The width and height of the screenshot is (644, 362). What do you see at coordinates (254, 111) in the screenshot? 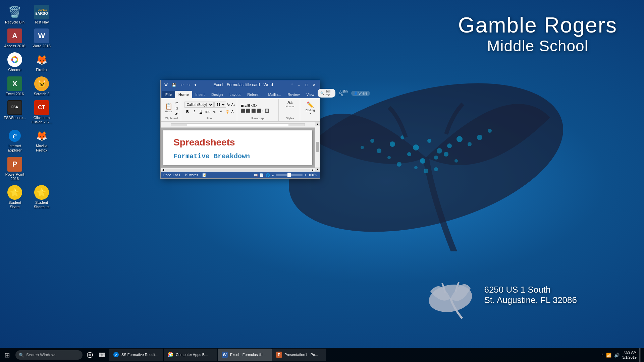
I see `align-right-btn: ⬛` at bounding box center [254, 111].